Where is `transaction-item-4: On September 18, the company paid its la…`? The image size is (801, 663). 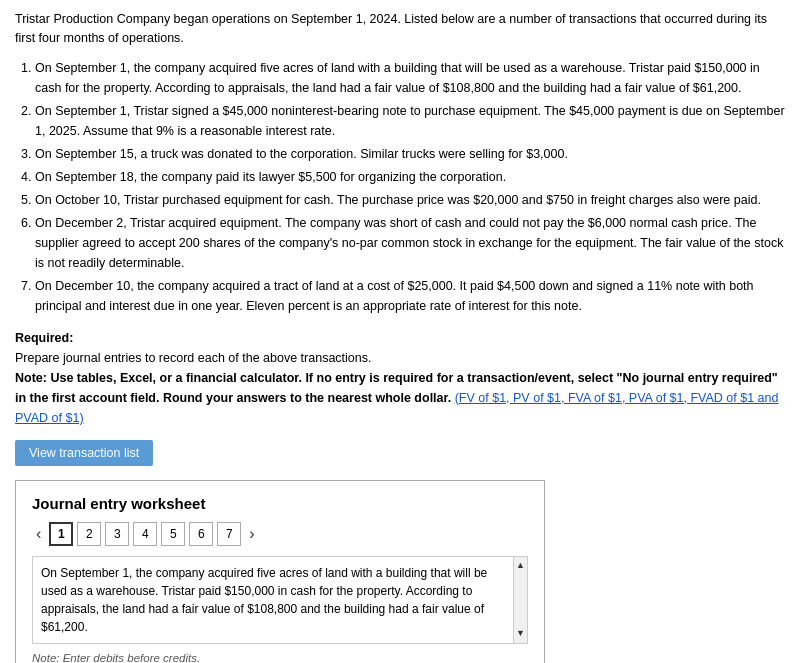
transaction-item-4: On September 18, the company paid its la… is located at coordinates (410, 177).